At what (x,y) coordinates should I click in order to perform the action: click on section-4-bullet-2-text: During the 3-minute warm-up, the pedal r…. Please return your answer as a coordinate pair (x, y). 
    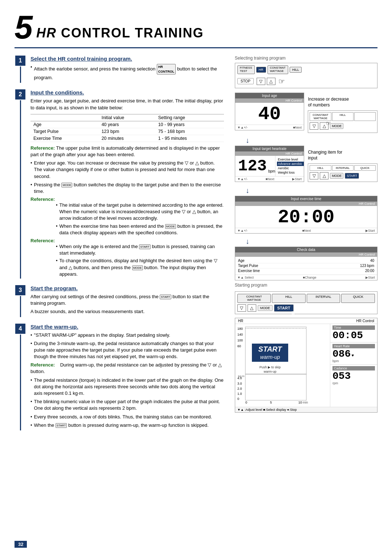
    Looking at the image, I should click on (129, 350).